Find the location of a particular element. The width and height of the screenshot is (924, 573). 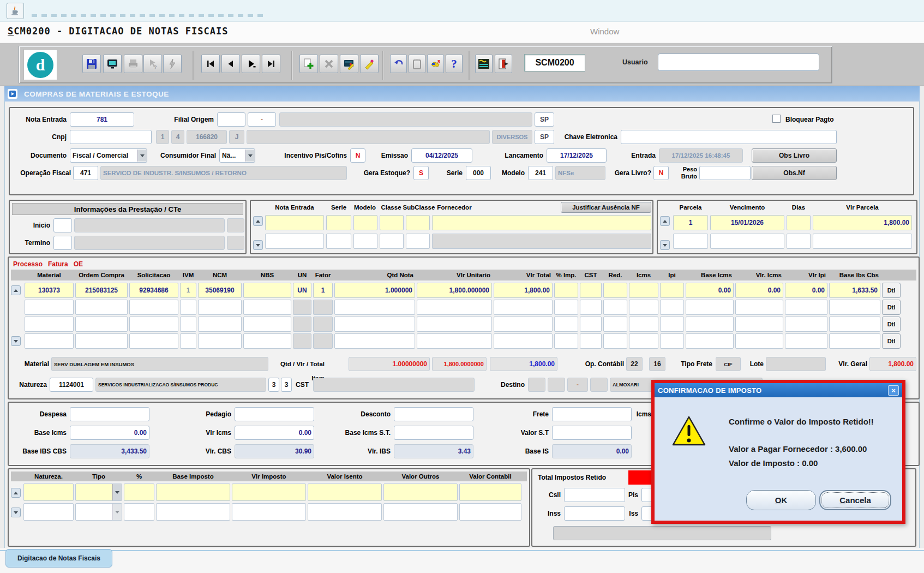

edit-wand-button is located at coordinates (369, 64).